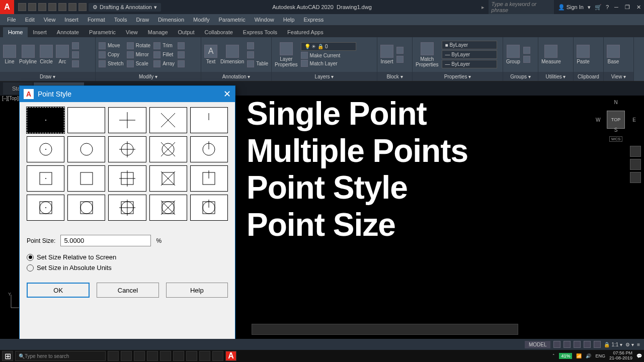 This screenshot has width=644, height=362. I want to click on dialog-titlebar: A Point Style ✕, so click(127, 94).